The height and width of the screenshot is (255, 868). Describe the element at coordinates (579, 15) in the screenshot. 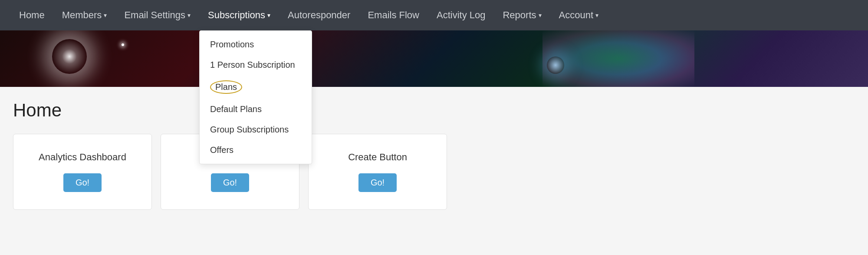

I see `nav-item-account: Account ▾` at that location.